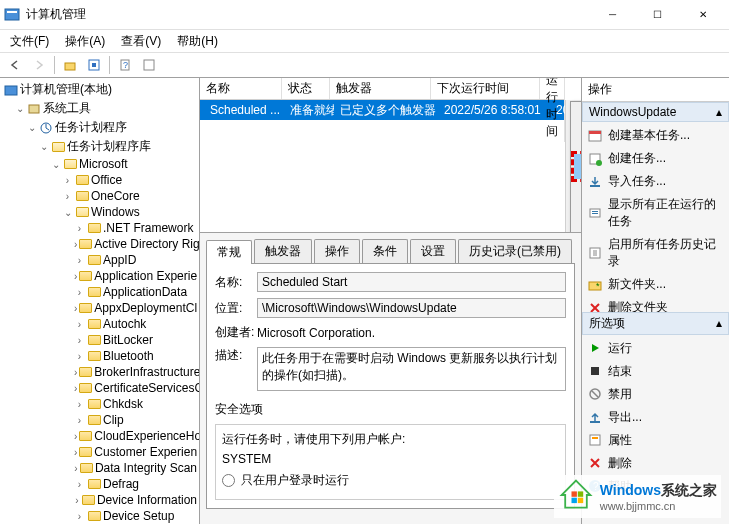  What do you see at coordinates (241, 88) in the screenshot?
I see `col-name: 名称` at bounding box center [241, 88].